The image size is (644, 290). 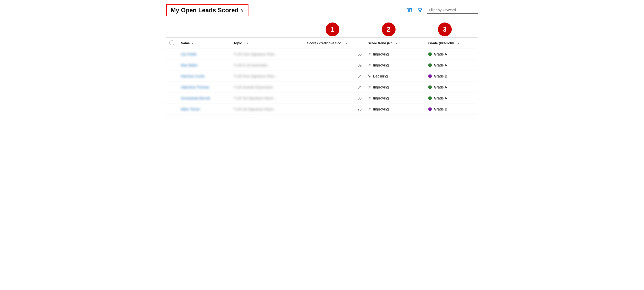 What do you see at coordinates (395, 76) in the screenshot?
I see `row-trend: ↘ Declining` at bounding box center [395, 76].